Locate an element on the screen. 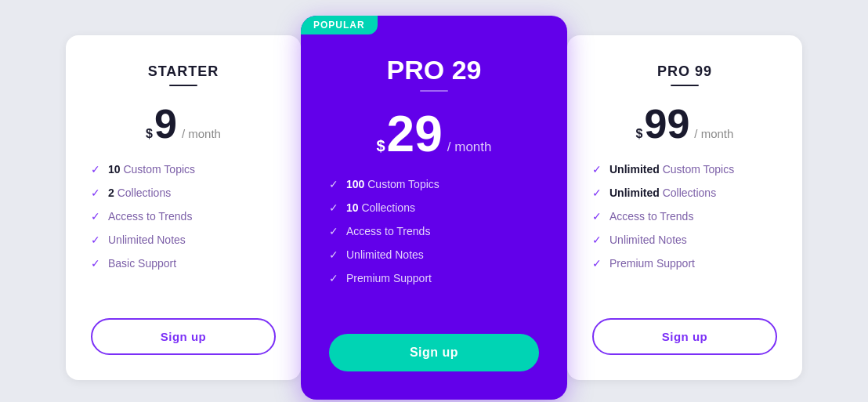  starter-divider is located at coordinates (183, 85).